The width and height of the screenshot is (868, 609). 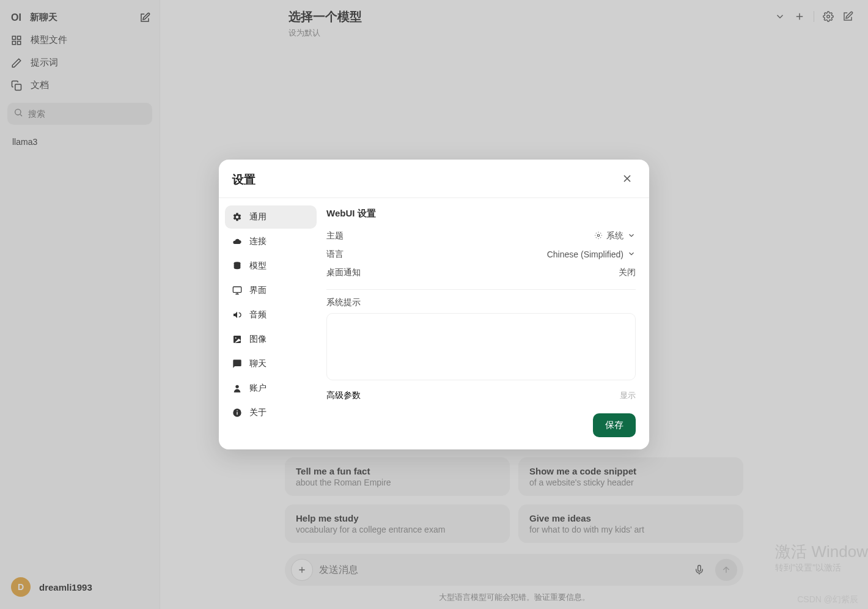 I want to click on settings-nav: 通用 连接 模型 界面, so click(x=271, y=324).